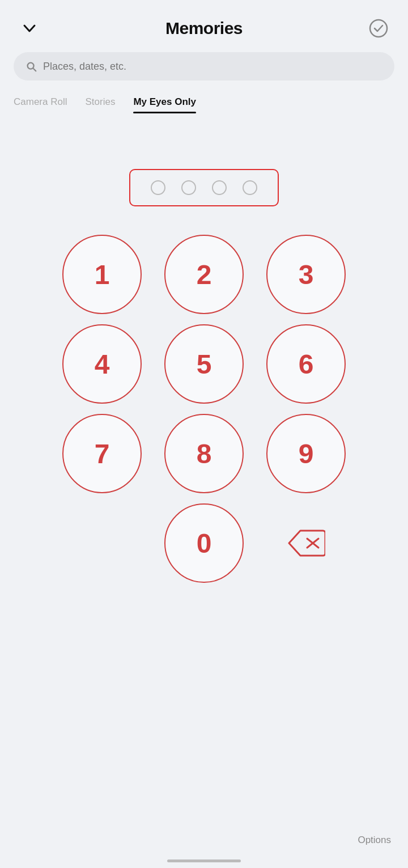 The width and height of the screenshot is (408, 868). I want to click on keypad-row-3: 7 8 9, so click(204, 454).